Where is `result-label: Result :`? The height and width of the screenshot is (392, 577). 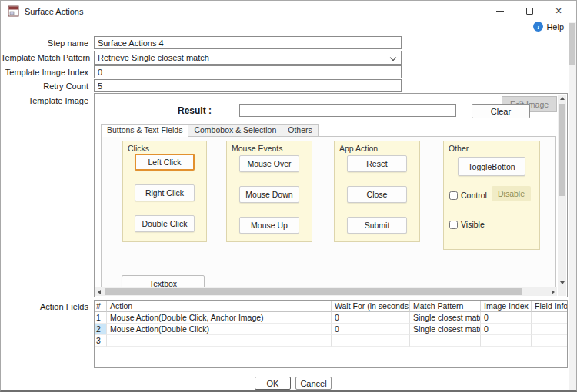
result-label: Result : is located at coordinates (195, 111).